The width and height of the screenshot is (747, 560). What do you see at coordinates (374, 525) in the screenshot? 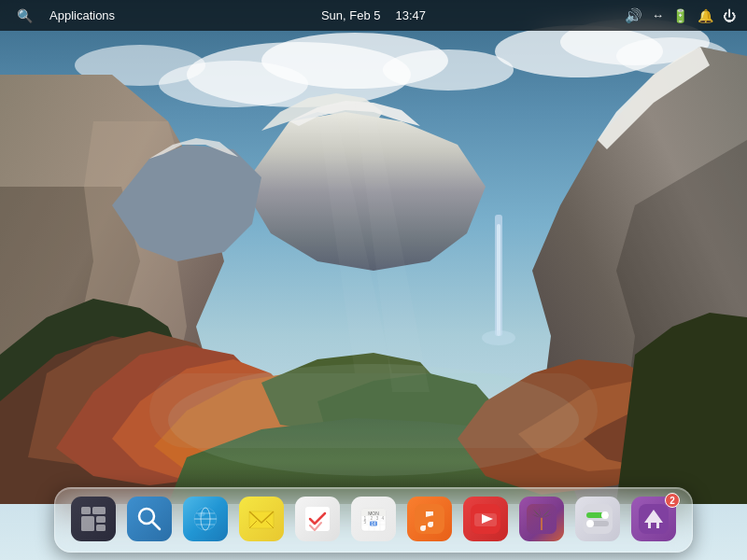
I see `svg-text: 14` at bounding box center [374, 525].